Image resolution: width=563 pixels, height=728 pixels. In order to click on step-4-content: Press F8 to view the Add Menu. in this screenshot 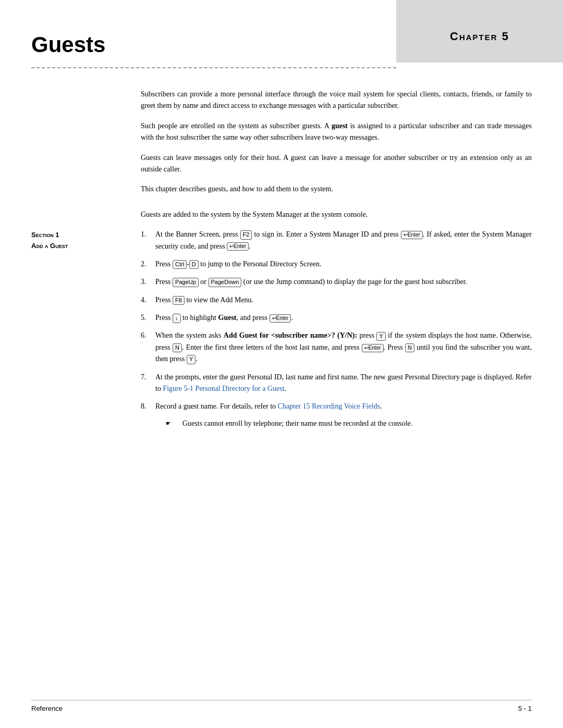, I will do `click(344, 300)`.